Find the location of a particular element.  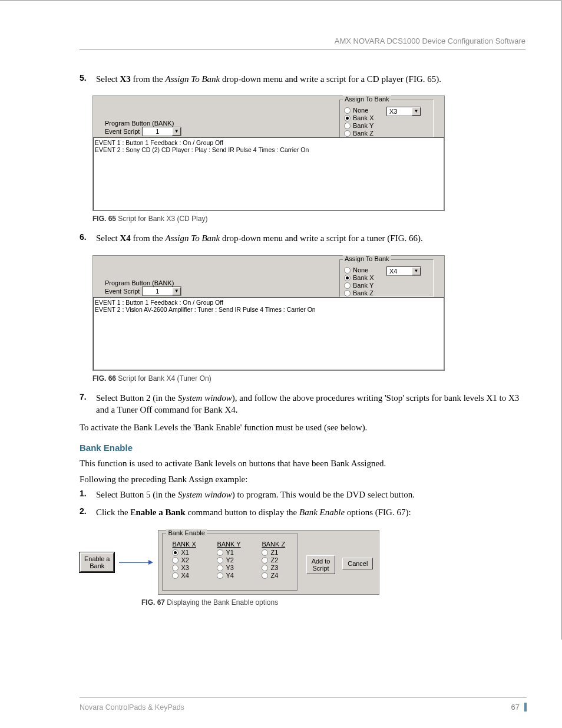

radio-y2 is located at coordinates (220, 560).